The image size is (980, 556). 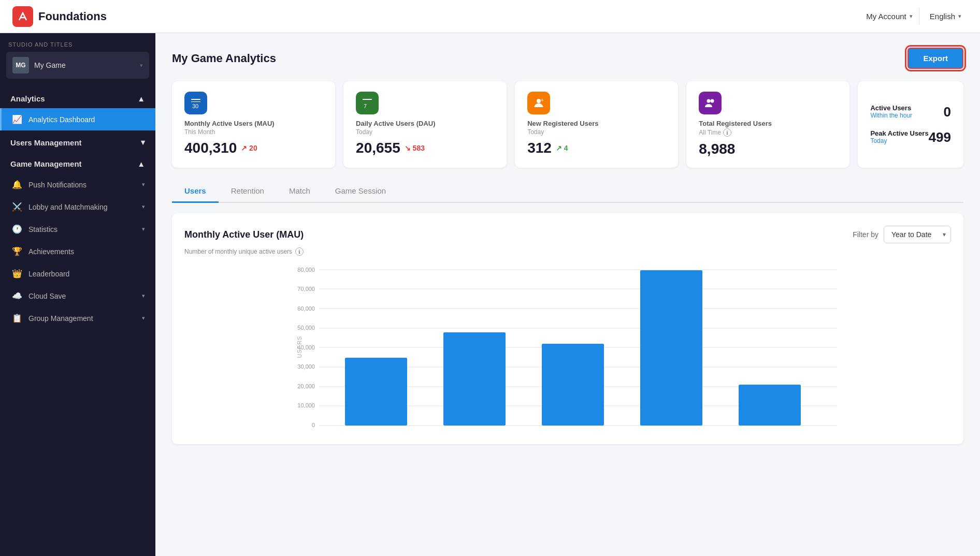 What do you see at coordinates (78, 97) in the screenshot?
I see `analytics-section-header: Analytics ▲` at bounding box center [78, 97].